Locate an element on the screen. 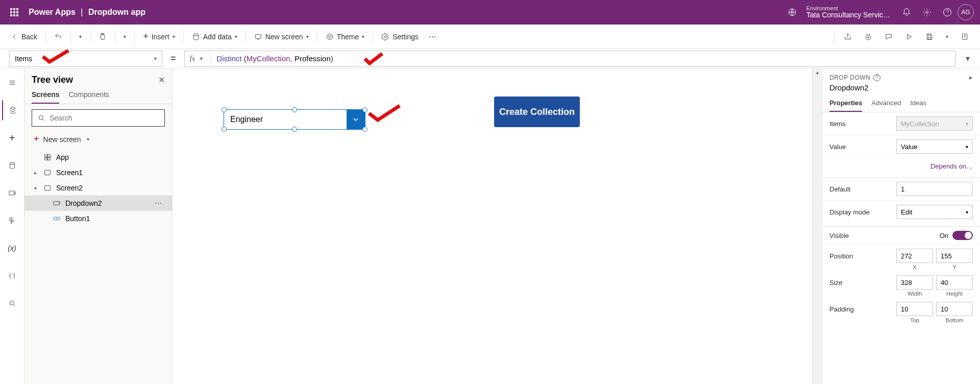 This screenshot has height=384, width=980. rail-tree-view-icon is located at coordinates (12, 110).